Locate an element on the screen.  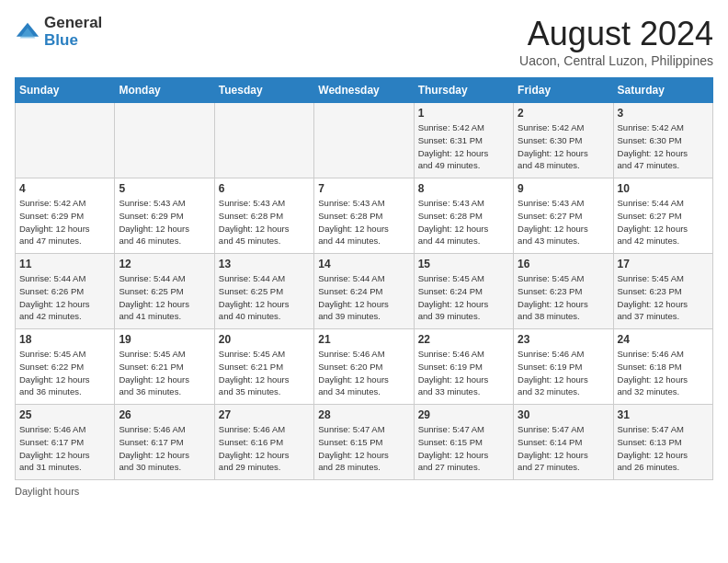
day-number: 24 is located at coordinates (664, 339).